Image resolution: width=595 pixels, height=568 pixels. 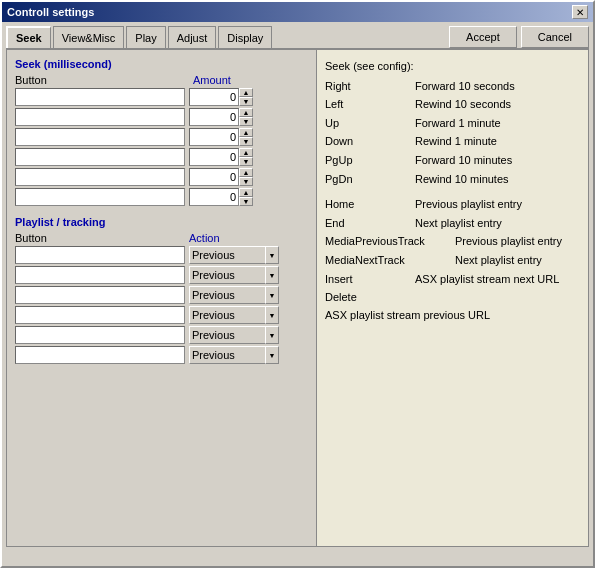 I want to click on action-select-4: PreviousNextPlayStop, so click(x=234, y=315).